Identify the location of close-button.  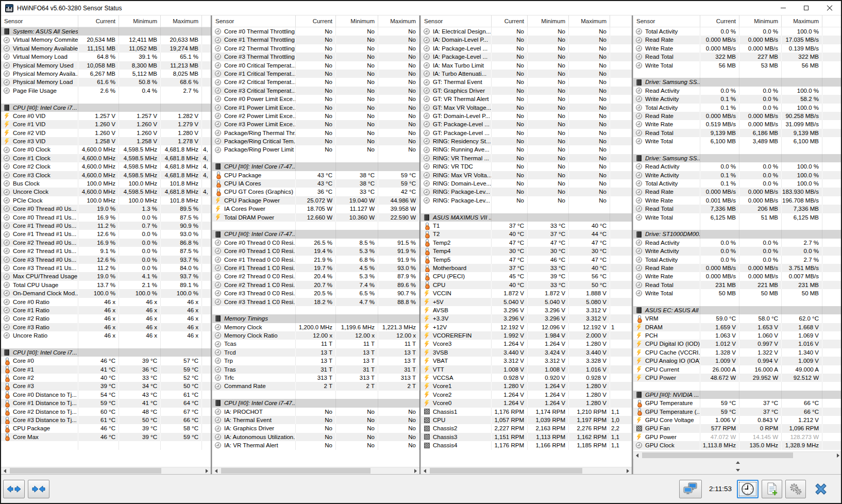
(830, 8).